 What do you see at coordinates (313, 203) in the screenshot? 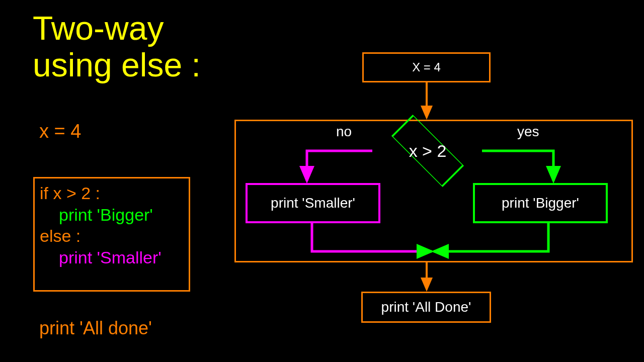
I see `flow-smaller-box: print 'Smaller'` at bounding box center [313, 203].